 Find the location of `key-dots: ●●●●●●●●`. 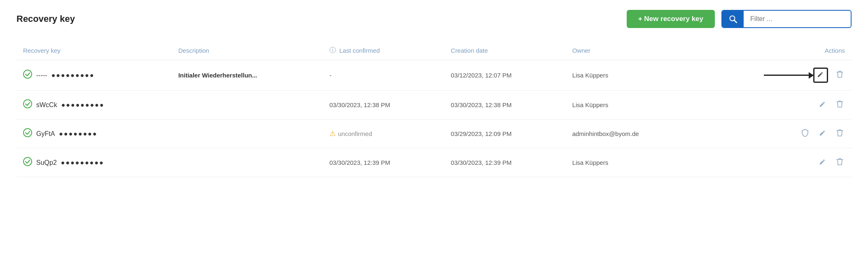

key-dots: ●●●●●●●● is located at coordinates (78, 134).